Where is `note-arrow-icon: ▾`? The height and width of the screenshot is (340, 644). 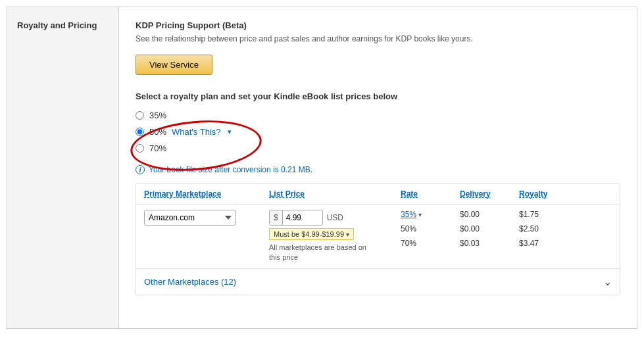 note-arrow-icon: ▾ is located at coordinates (347, 234).